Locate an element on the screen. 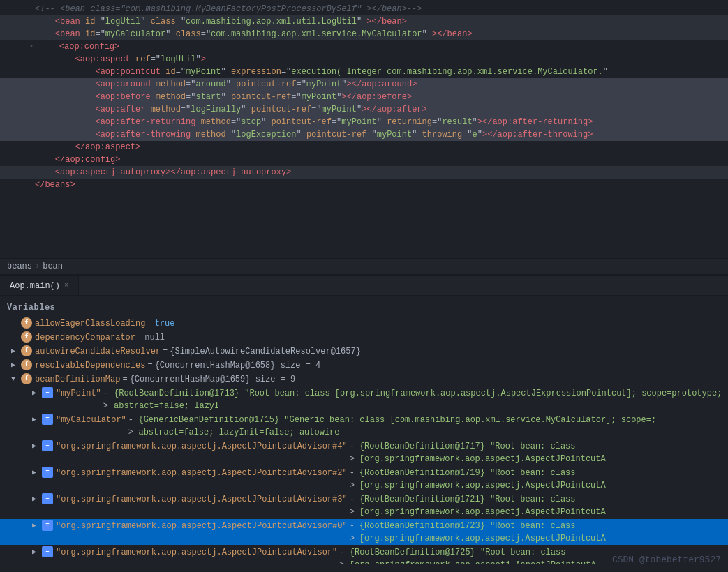 The width and height of the screenshot is (728, 572). tab-label: Aop.main() is located at coordinates (35, 286).